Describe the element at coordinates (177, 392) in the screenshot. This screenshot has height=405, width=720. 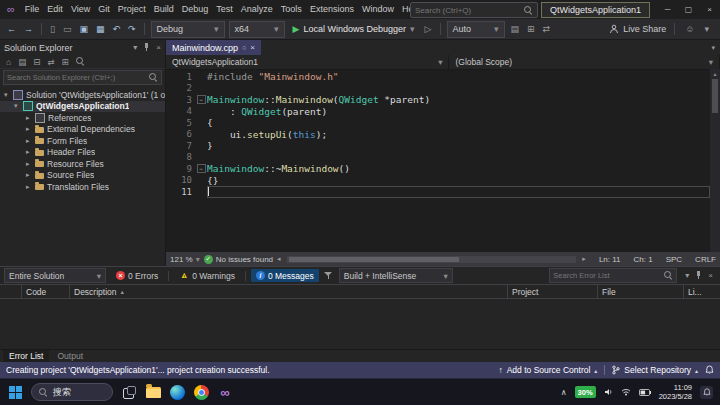
I see `edge-browser-button` at that location.